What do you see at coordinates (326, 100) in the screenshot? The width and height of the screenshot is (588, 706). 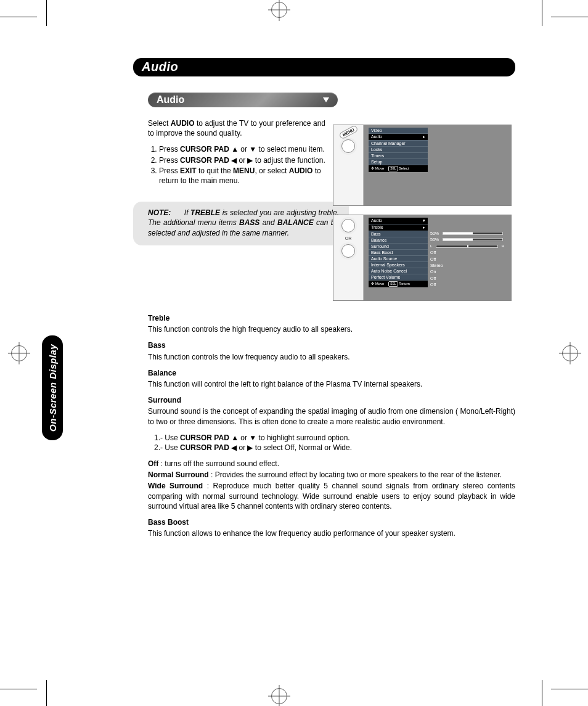 I see `triangle-down-icon` at bounding box center [326, 100].